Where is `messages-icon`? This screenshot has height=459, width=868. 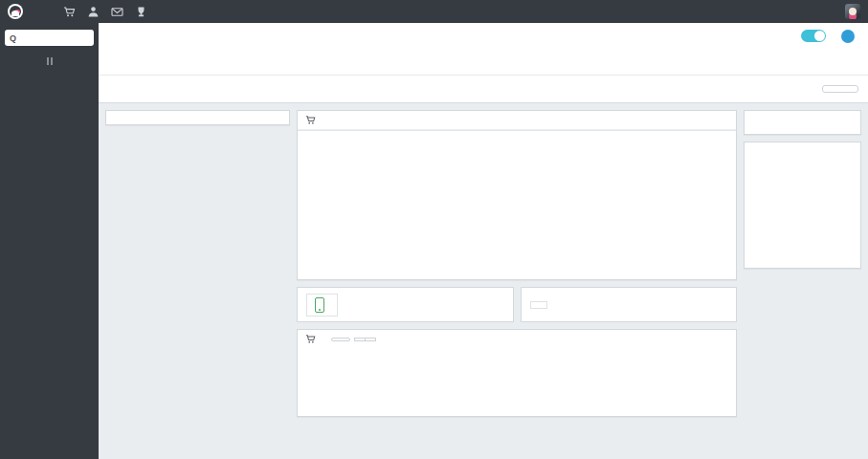 messages-icon is located at coordinates (117, 11).